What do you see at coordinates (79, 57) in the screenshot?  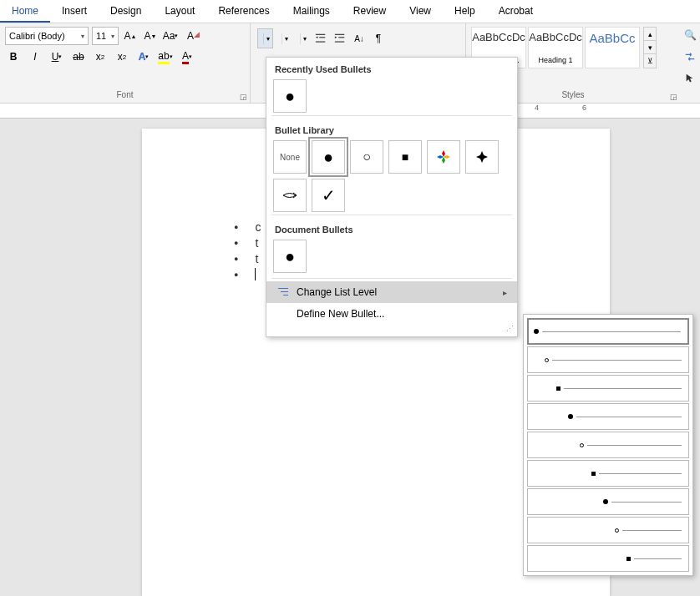 I see `strikethrough-button: ab` at bounding box center [79, 57].